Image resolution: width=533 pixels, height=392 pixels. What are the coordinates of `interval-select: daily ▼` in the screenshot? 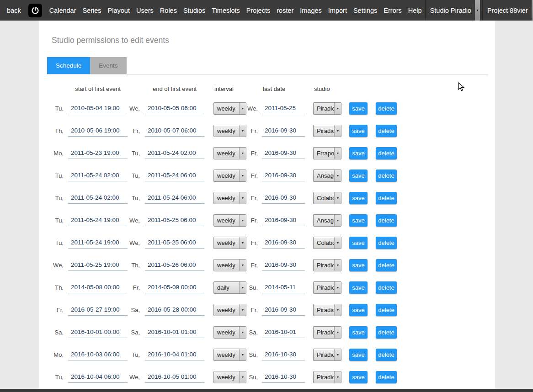 It's located at (230, 288).